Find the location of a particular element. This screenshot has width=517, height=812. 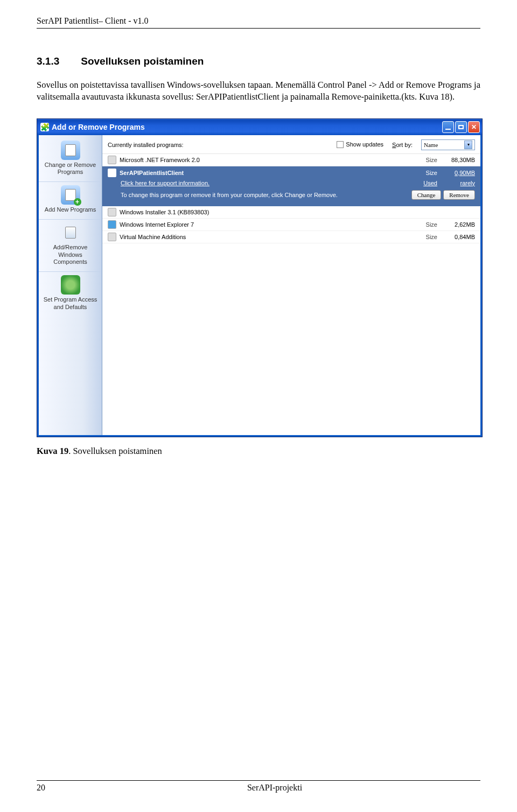

box-windows-icon is located at coordinates (71, 233).